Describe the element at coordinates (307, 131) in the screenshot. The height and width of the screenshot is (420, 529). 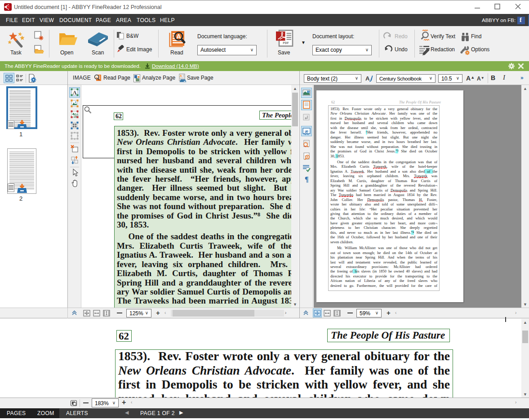
I see `svg-text: æ` at that location.